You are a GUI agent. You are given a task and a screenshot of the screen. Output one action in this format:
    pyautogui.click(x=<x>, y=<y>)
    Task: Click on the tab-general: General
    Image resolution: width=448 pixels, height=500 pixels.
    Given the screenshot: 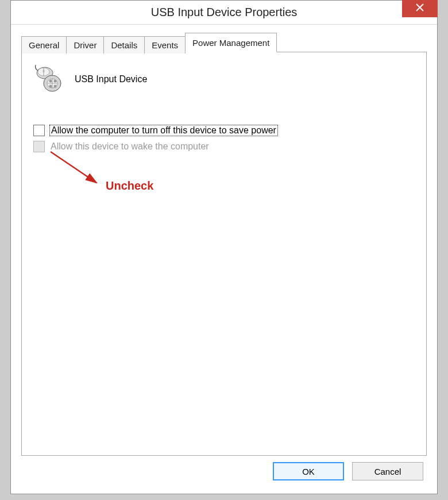 What is the action you would take?
    pyautogui.click(x=44, y=45)
    